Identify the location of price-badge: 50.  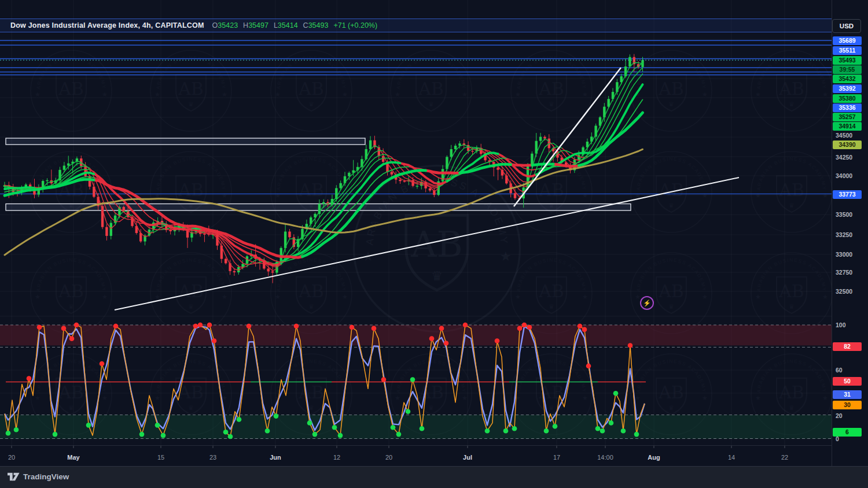
(847, 382).